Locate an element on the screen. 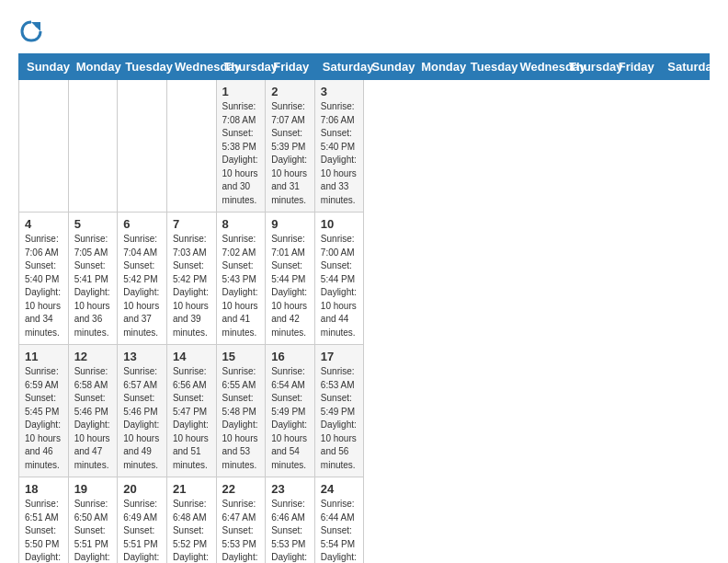  day-cell: 22Sunrise: 6:47 AM Sunset: 5:53 PM Dayli… is located at coordinates (241, 521).